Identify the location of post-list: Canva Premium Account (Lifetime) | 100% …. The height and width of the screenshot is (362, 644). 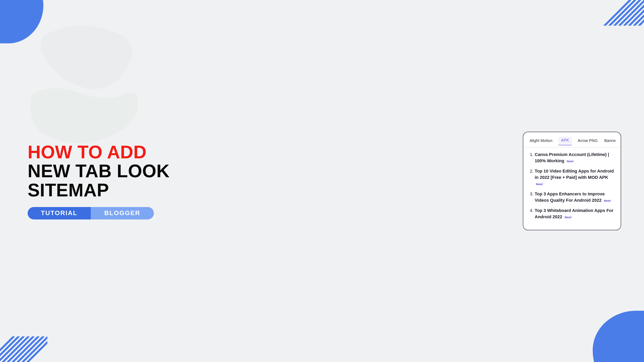
(572, 184).